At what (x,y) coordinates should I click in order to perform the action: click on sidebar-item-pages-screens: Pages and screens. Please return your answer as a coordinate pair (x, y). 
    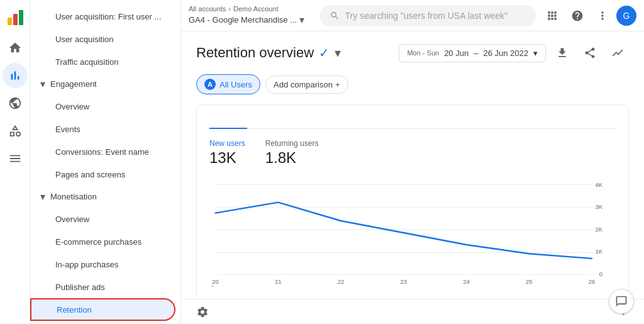
    Looking at the image, I should click on (106, 174).